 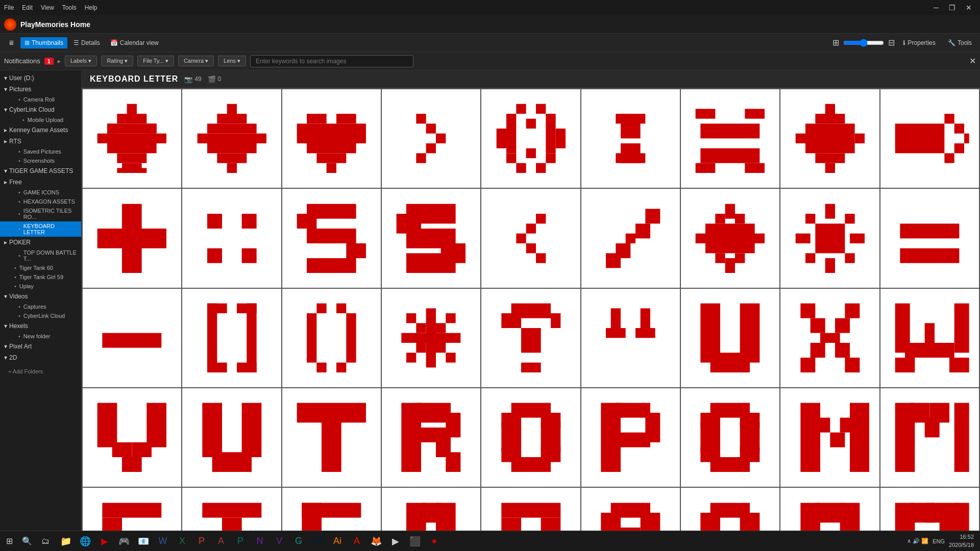 What do you see at coordinates (376, 541) in the screenshot?
I see `taskbar-app-firefox: 🦊` at bounding box center [376, 541].